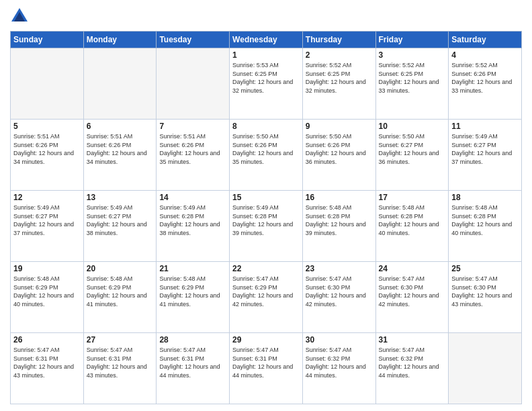 The image size is (532, 411). What do you see at coordinates (485, 126) in the screenshot?
I see `day-number: 11` at bounding box center [485, 126].